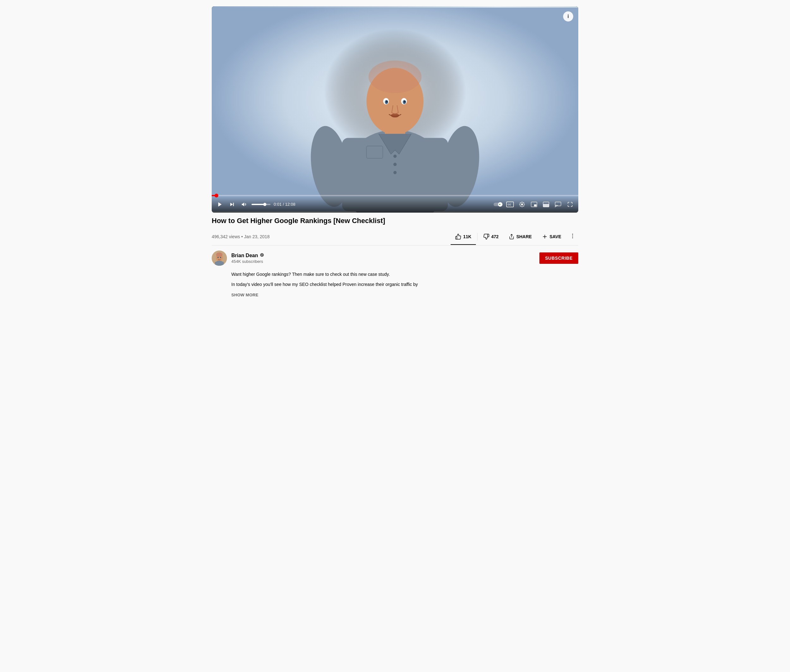  What do you see at coordinates (551, 237) in the screenshot?
I see `save-button: SAVE` at bounding box center [551, 237].